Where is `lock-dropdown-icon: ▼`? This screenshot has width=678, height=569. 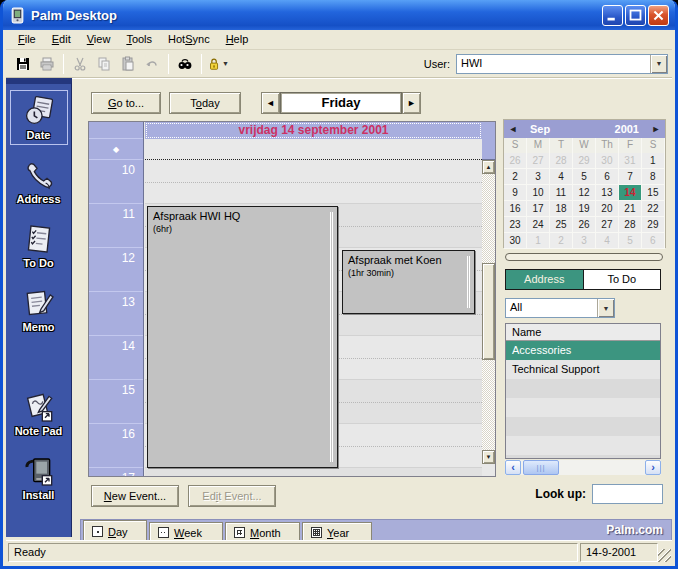
lock-dropdown-icon: ▼ is located at coordinates (226, 64).